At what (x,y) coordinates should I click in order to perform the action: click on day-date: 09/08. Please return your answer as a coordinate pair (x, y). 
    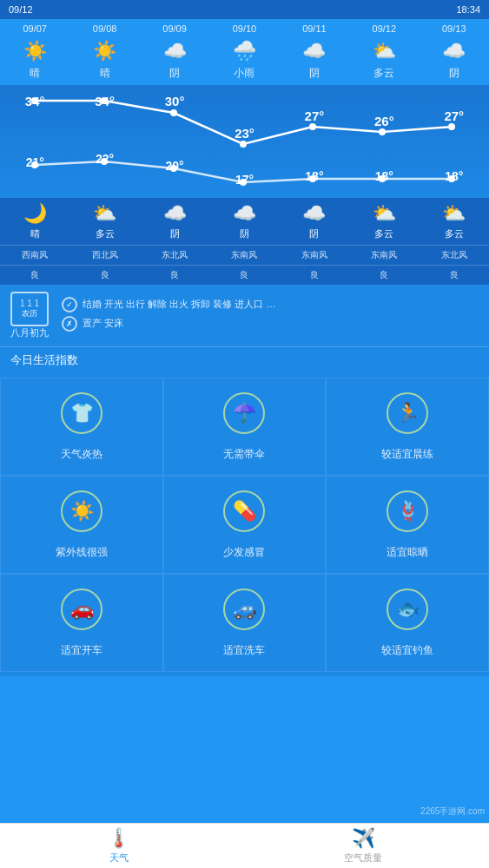
    Looking at the image, I should click on (105, 29).